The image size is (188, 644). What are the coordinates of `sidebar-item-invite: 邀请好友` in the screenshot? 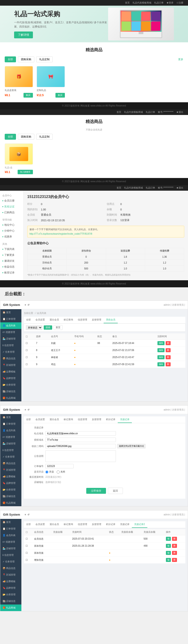 It's located at (12, 261).